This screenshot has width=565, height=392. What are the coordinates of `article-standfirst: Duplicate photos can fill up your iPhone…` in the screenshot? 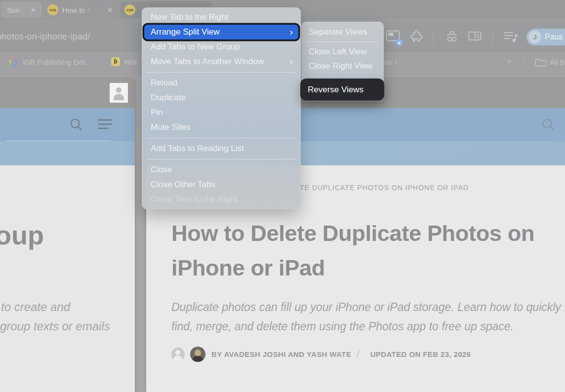 It's located at (366, 317).